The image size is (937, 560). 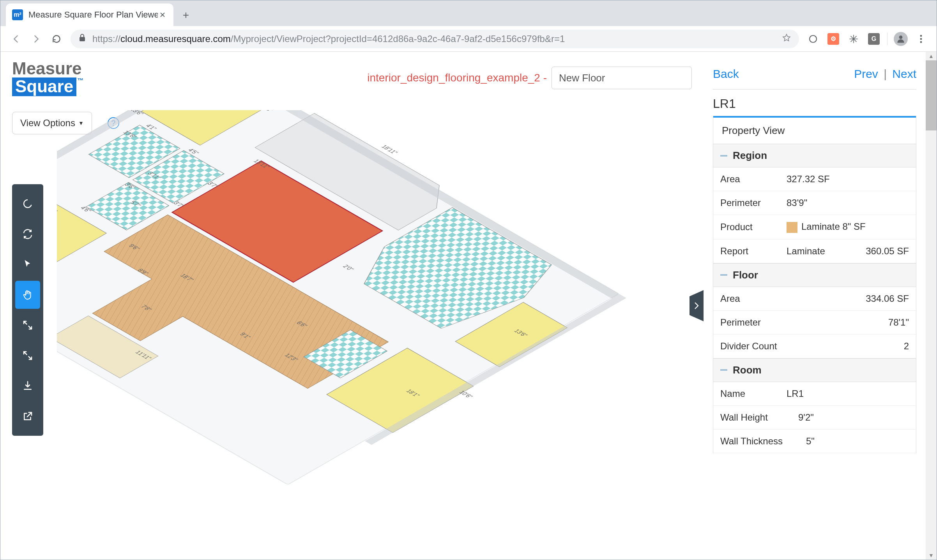 What do you see at coordinates (901, 39) in the screenshot?
I see `profile-avatar-icon` at bounding box center [901, 39].